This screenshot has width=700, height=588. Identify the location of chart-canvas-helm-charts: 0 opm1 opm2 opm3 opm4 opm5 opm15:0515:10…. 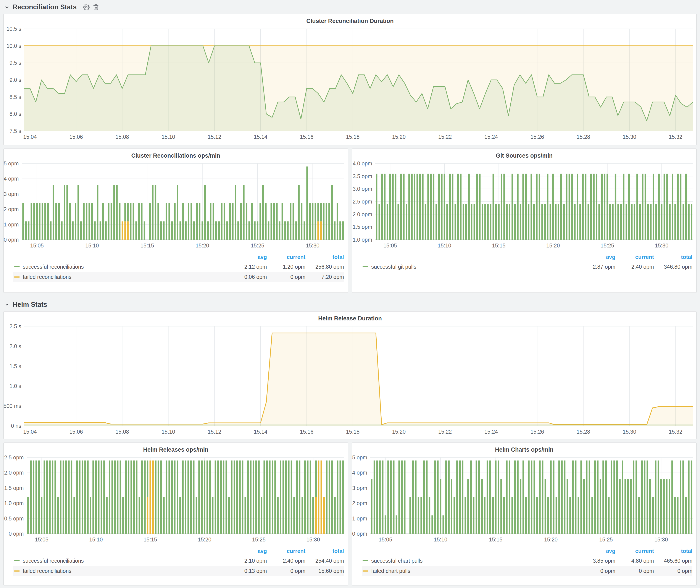
(524, 499).